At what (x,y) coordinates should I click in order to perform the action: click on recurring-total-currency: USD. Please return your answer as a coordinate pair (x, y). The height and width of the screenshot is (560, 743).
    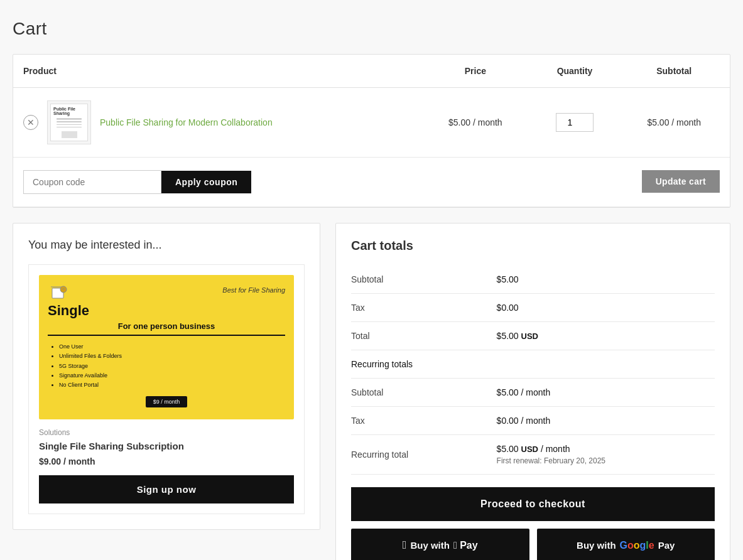
    Looking at the image, I should click on (530, 450).